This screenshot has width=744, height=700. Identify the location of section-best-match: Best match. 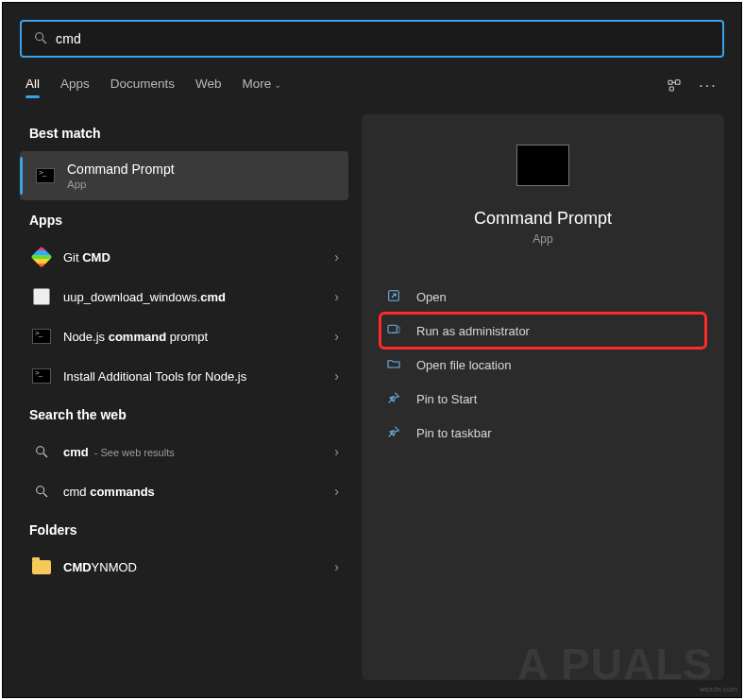
(184, 132).